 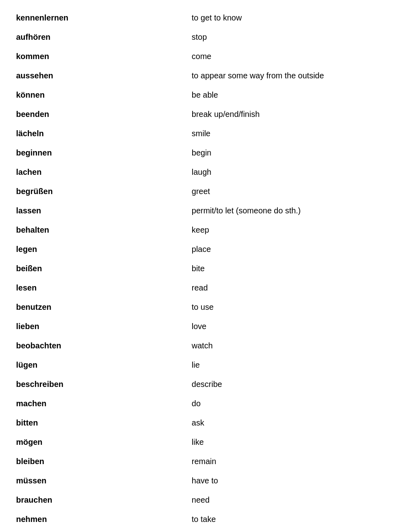 What do you see at coordinates (199, 365) in the screenshot?
I see `list-item: lügenlie` at bounding box center [199, 365].